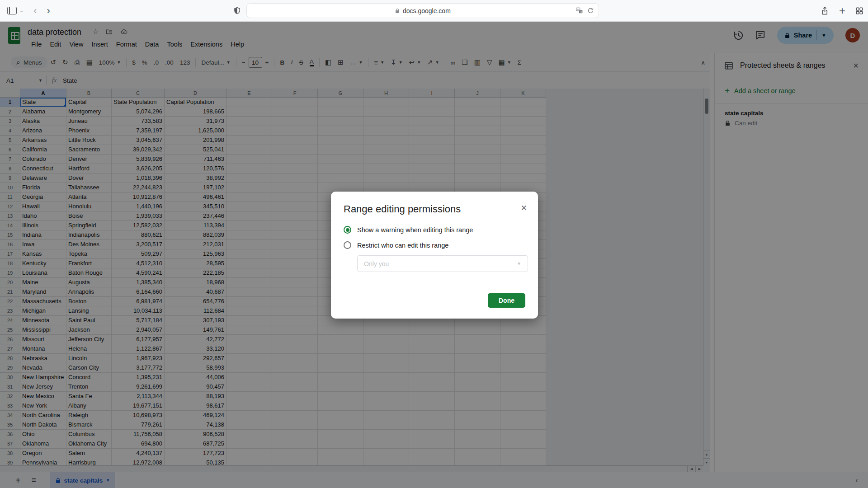 The height and width of the screenshot is (488, 868). Describe the element at coordinates (423, 11) in the screenshot. I see `address-bar: docs.google.com A文` at that location.